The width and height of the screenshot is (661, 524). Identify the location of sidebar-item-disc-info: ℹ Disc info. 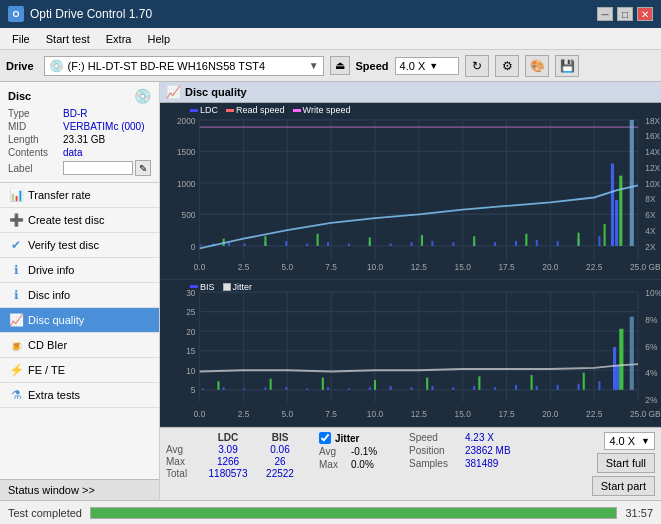
(80, 296).